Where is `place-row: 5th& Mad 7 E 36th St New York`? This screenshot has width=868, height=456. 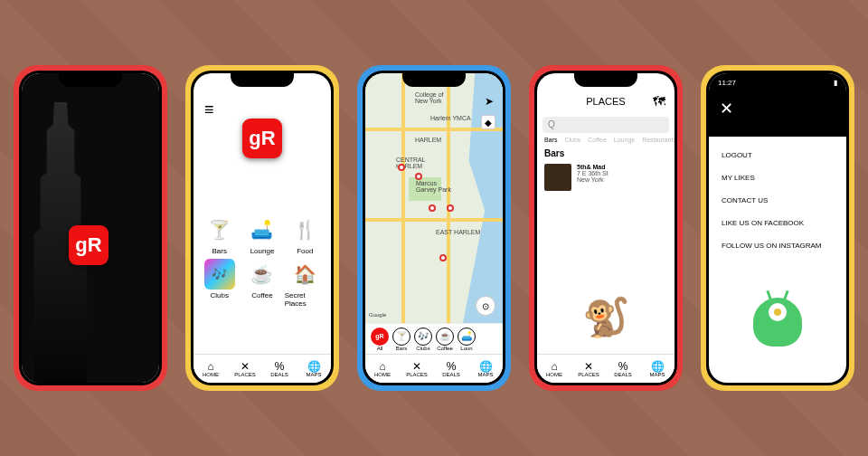 place-row: 5th& Mad 7 E 36th St New York is located at coordinates (606, 177).